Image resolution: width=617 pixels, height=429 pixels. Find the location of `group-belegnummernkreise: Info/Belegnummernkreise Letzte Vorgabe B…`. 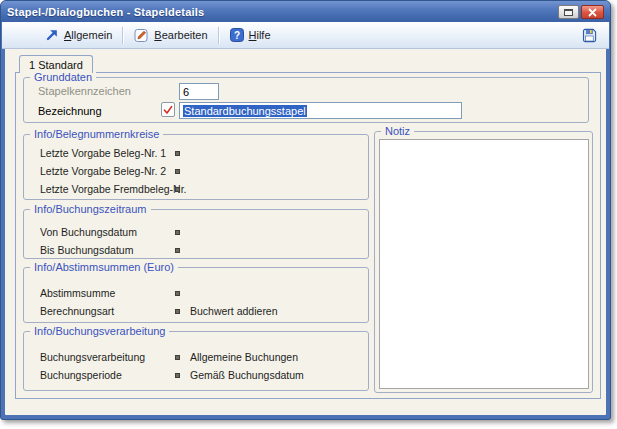

group-belegnummernkreise: Info/Belegnummernkreise Letzte Vorgabe B… is located at coordinates (196, 167).